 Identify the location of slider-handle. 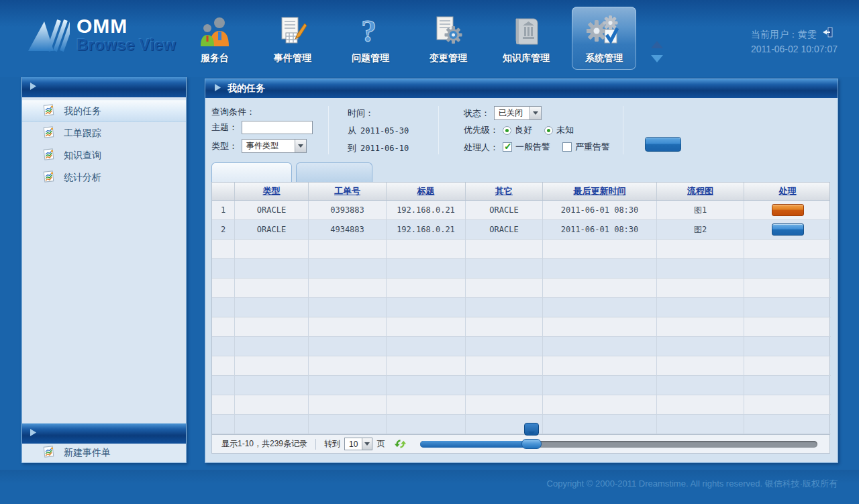
(532, 444).